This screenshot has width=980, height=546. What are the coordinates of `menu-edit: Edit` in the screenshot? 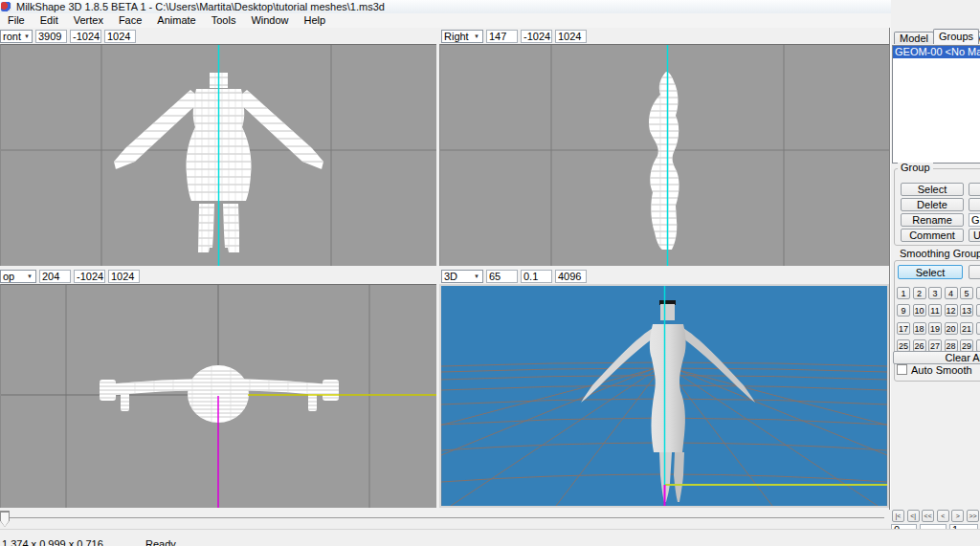 It's located at (50, 21).